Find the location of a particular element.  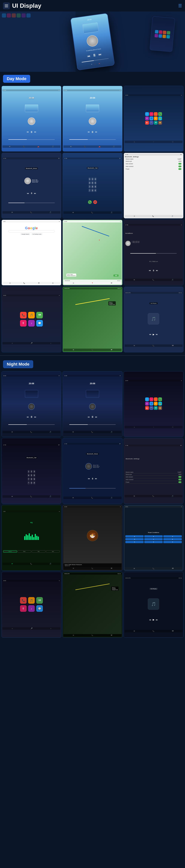

dial-star: * is located at coordinates (89, 191).